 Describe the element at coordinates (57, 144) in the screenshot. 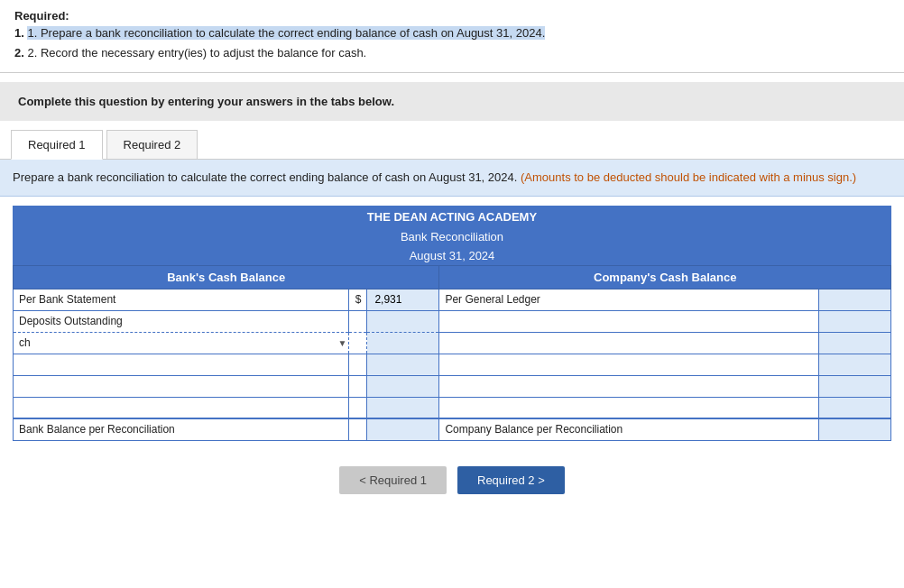

I see `tab-required-1: Required 1` at that location.